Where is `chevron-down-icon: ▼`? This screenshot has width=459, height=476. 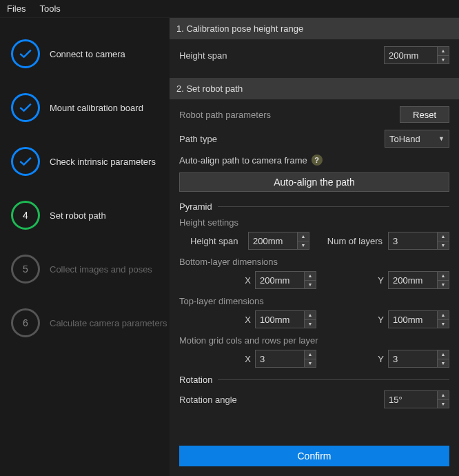
chevron-down-icon: ▼ is located at coordinates (441, 139).